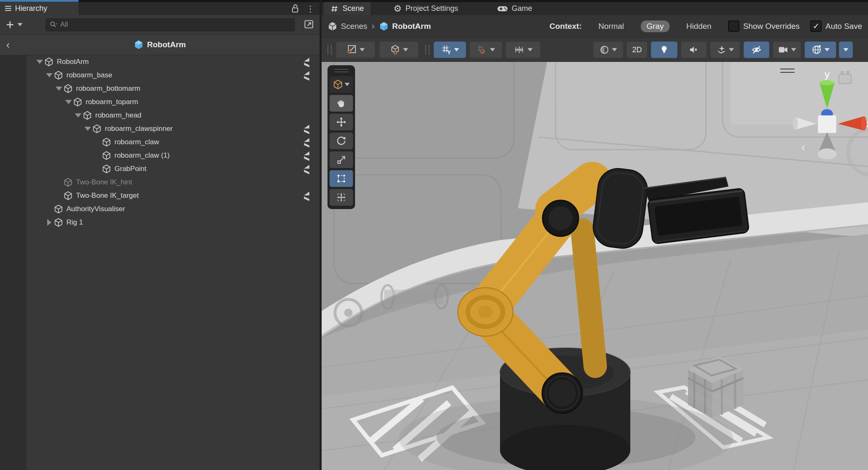  Describe the element at coordinates (637, 50) in the screenshot. I see `2d-toggle-button: 2D` at that location.